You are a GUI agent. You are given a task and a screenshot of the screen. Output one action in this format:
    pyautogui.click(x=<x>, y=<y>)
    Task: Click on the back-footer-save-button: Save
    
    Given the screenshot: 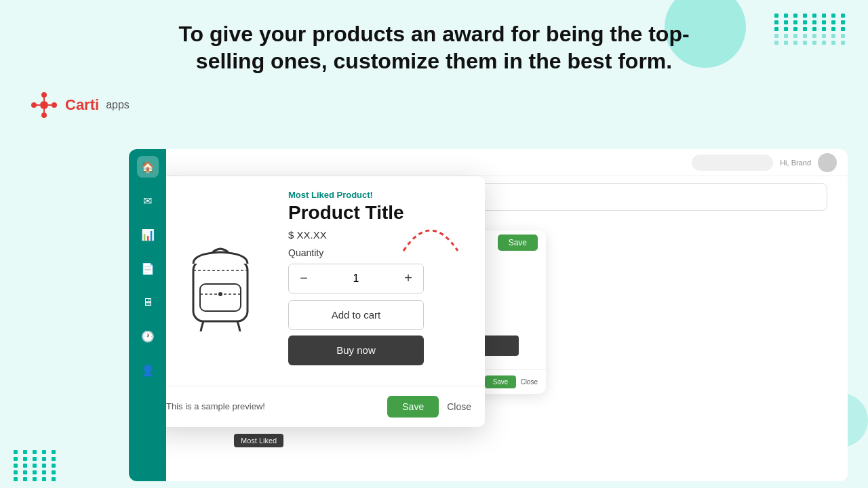 What is the action you would take?
    pyautogui.click(x=500, y=382)
    